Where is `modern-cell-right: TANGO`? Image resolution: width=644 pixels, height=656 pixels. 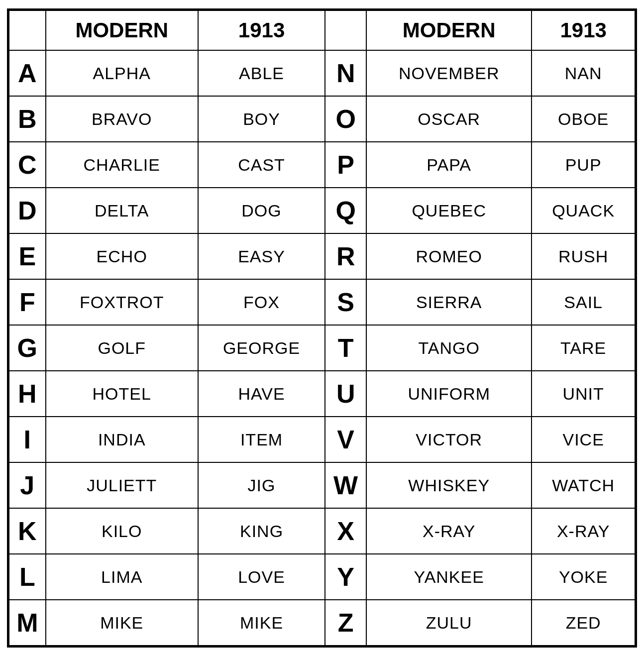 modern-cell-right: TANGO is located at coordinates (449, 348).